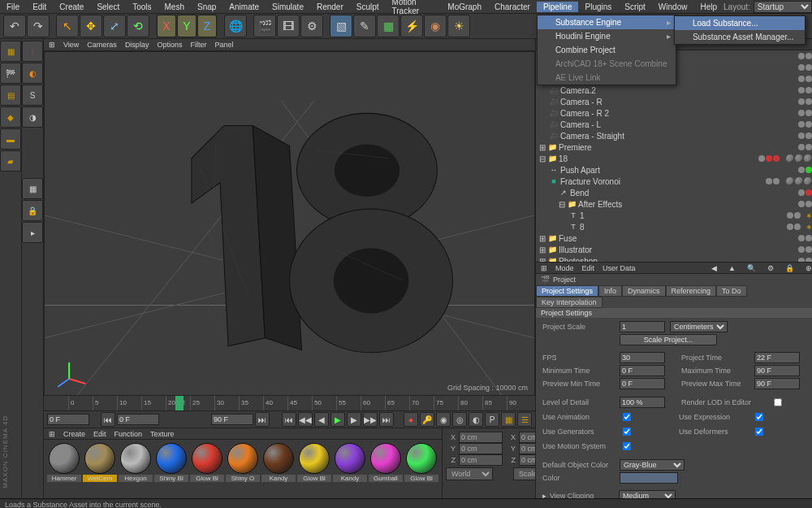 The height and width of the screenshot is (508, 812). Describe the element at coordinates (427, 419) in the screenshot. I see `autokey-button: 🔑` at that location.